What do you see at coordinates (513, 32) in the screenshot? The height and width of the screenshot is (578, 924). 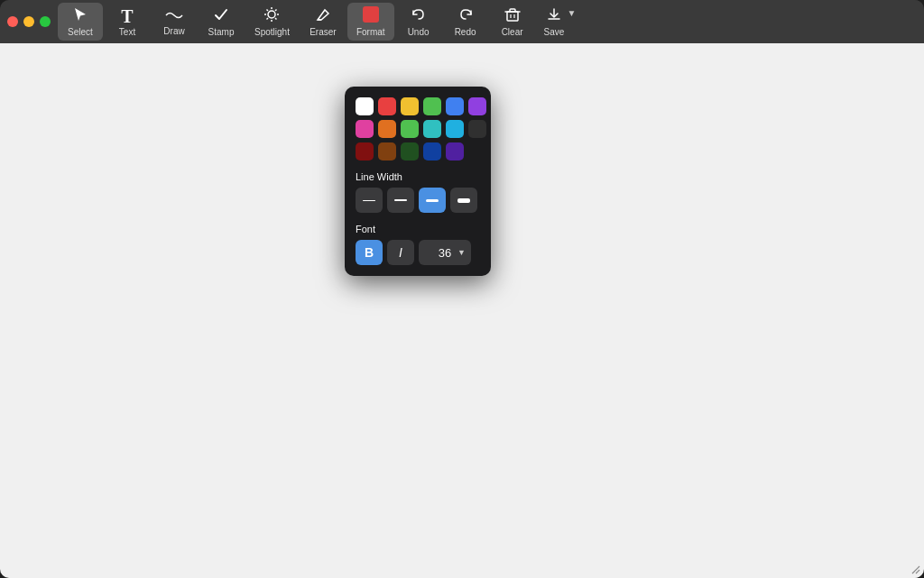 I see `clear-label: Clear` at bounding box center [513, 32].